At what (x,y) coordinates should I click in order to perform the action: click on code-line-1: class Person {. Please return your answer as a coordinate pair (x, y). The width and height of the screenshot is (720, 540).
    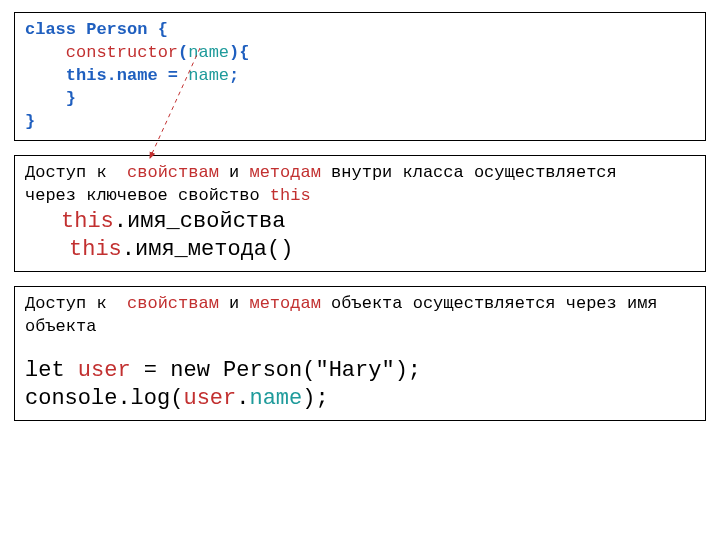
    Looking at the image, I should click on (360, 30).